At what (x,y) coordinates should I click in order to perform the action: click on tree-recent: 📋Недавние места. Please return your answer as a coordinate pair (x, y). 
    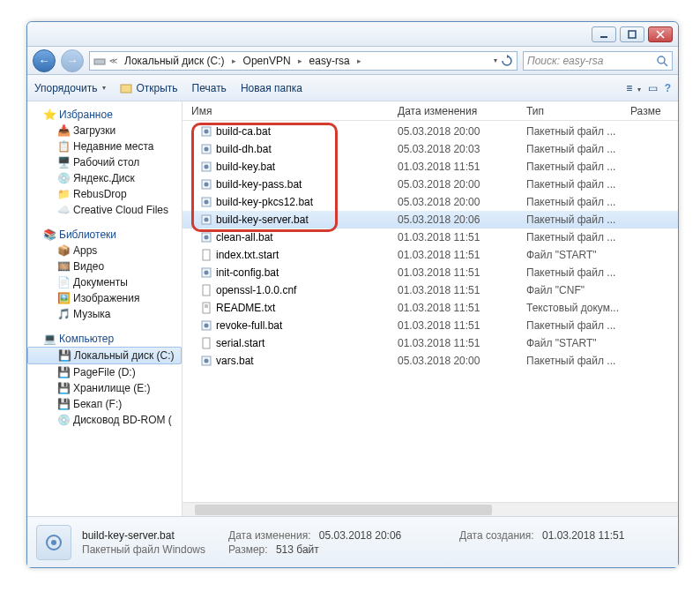
    Looking at the image, I should click on (104, 146).